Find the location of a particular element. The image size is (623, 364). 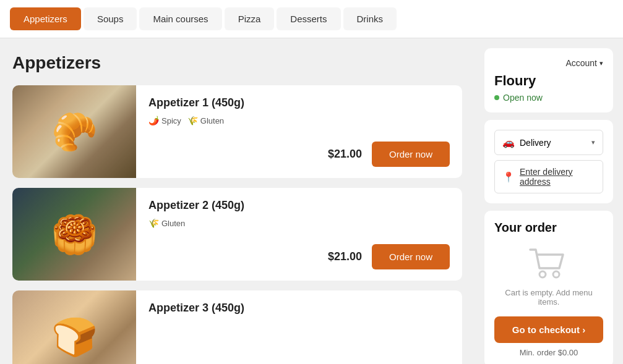

menu-item-body-app1: Appetizer 1 (450g) 🌶️ Spicy 🌾 Gluten $21… is located at coordinates (299, 132).